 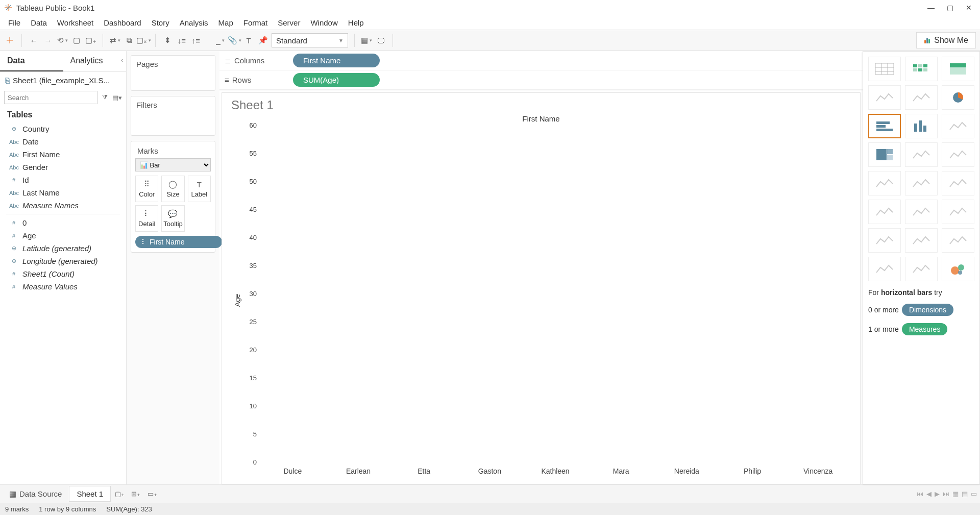 What do you see at coordinates (921, 155) in the screenshot?
I see `showme-circle` at bounding box center [921, 155].